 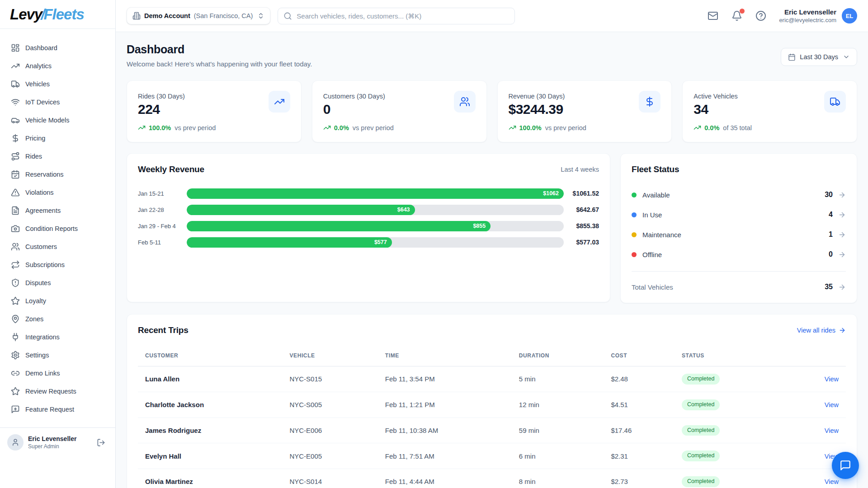 What do you see at coordinates (652, 287) in the screenshot?
I see `fleet-total-label: Total Vehicles` at bounding box center [652, 287].